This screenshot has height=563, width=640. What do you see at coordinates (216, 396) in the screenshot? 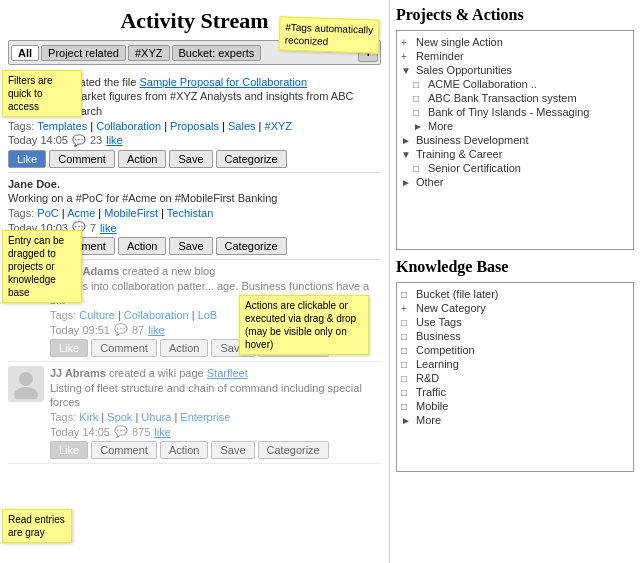
I see `entry-4-body: Listing of fleet structure and chain of …` at bounding box center [216, 396].